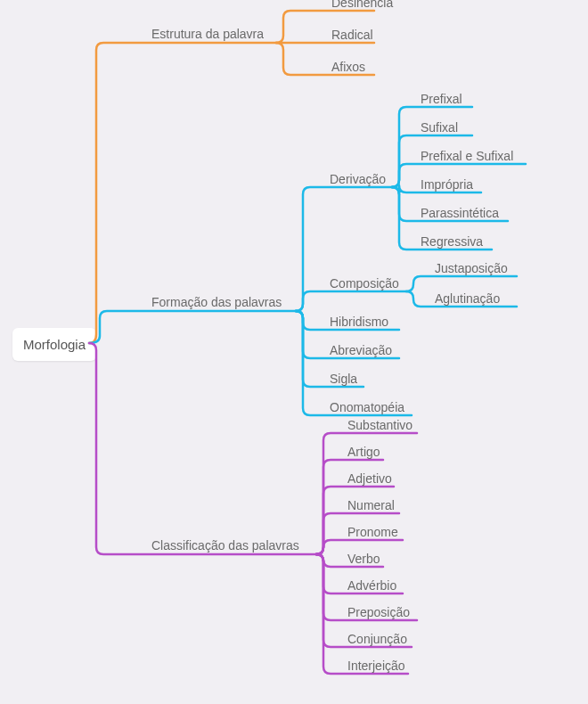 The height and width of the screenshot is (704, 588). What do you see at coordinates (344, 379) in the screenshot?
I see `node-sigla: Sigla` at bounding box center [344, 379].